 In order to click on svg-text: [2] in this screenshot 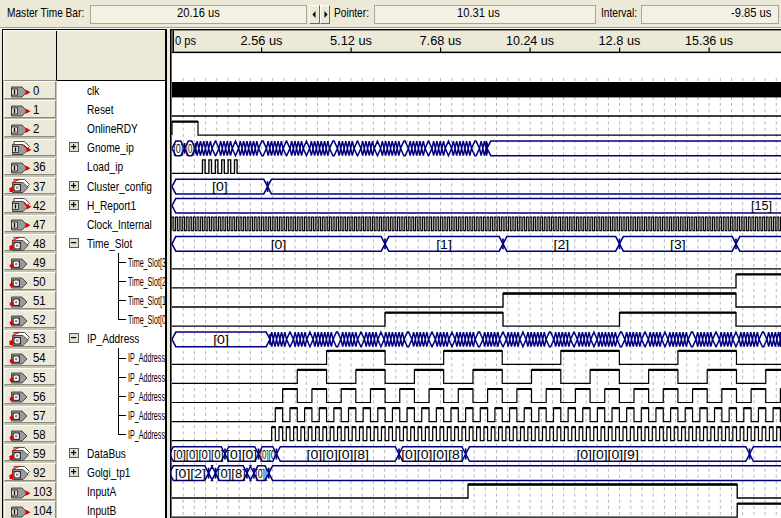, I will do `click(562, 245)`.